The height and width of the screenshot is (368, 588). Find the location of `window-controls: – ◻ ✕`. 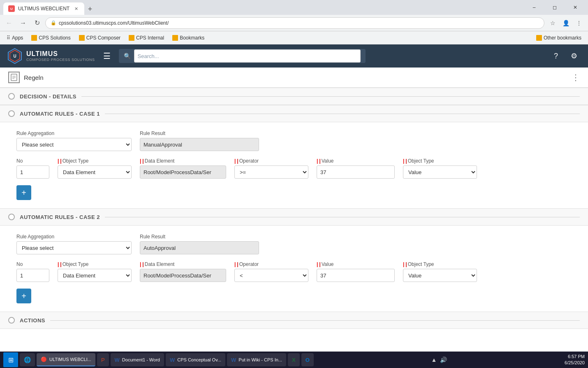

window-controls: – ◻ ✕ is located at coordinates (555, 7).